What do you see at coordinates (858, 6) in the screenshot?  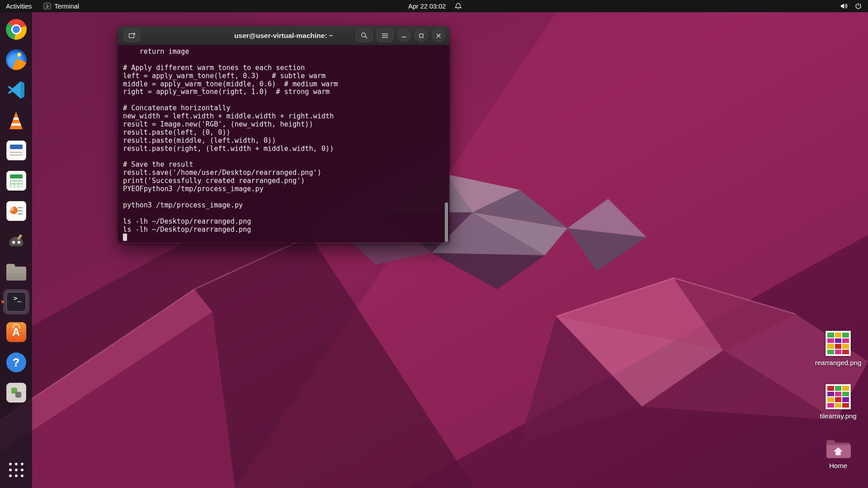 I see `power-icon` at bounding box center [858, 6].